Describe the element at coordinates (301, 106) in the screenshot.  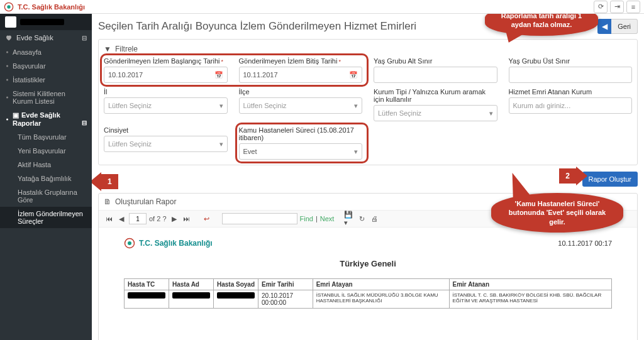
I see `ilce-select: Lütfen Seçiniz▾` at that location.